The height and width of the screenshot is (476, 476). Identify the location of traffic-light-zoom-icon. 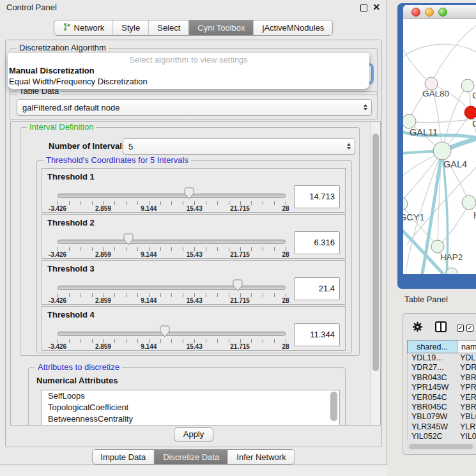
(443, 12).